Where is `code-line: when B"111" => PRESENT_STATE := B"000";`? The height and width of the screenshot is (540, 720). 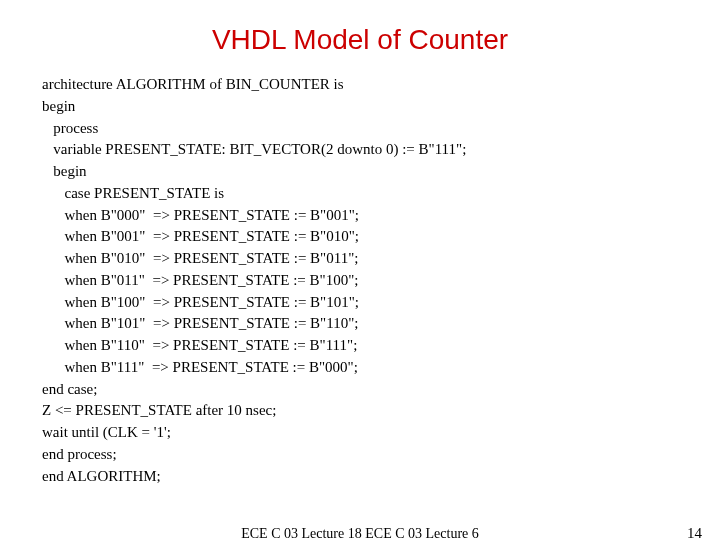 code-line: when B"111" => PRESENT_STATE := B"000"; is located at coordinates (200, 367).